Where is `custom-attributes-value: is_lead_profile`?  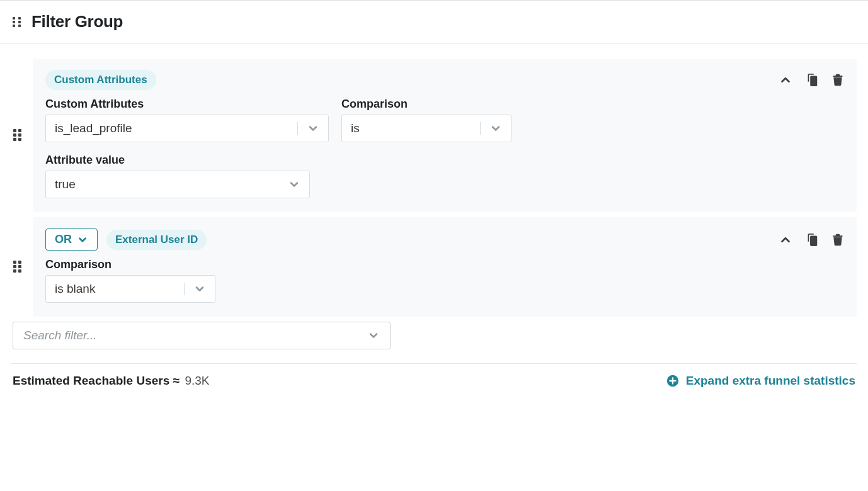 custom-attributes-value: is_lead_profile is located at coordinates (93, 128).